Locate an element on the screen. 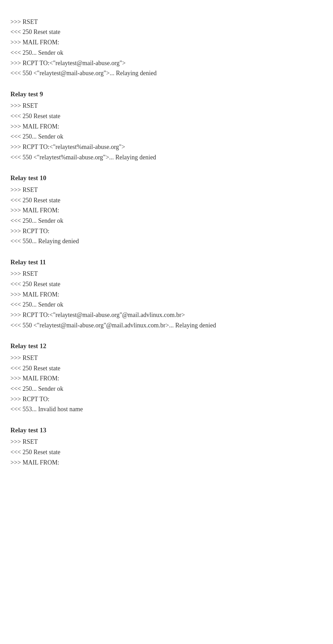 This screenshot has width=333, height=644. relay-test-12-title: Relay test 12 is located at coordinates (166, 346).